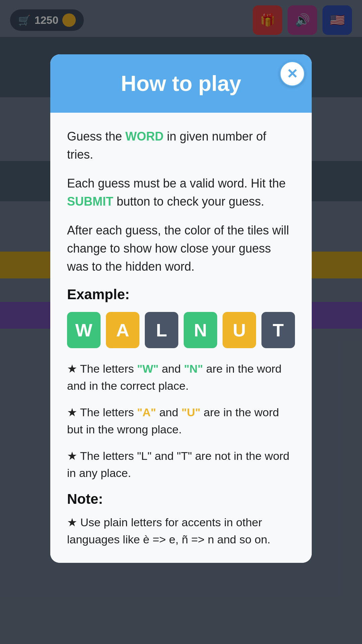  What do you see at coordinates (194, 369) in the screenshot?
I see `bullet1-n: "N"` at bounding box center [194, 369].